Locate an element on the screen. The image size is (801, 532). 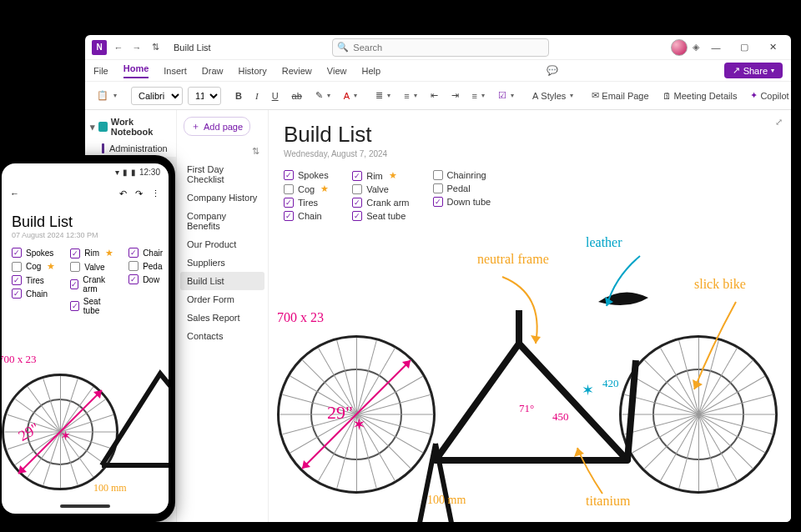
checklist-item: Chainring is located at coordinates (462, 175).